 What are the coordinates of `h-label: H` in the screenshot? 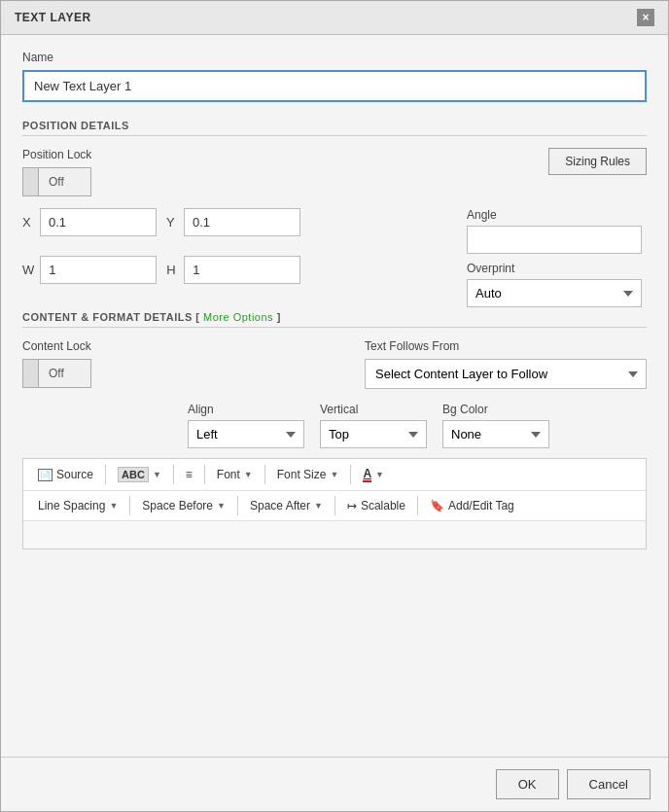 It's located at (172, 270).